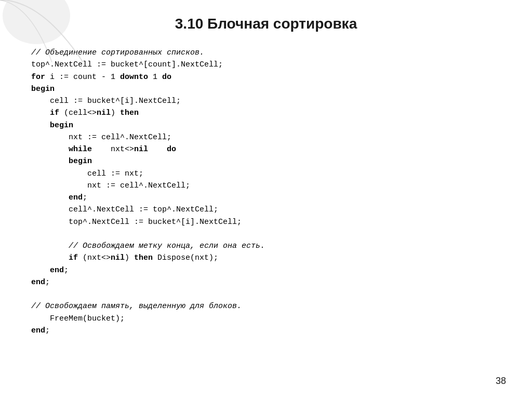  What do you see at coordinates (266, 210) in the screenshot?
I see `code-line: cell^.NextCell := top^.NextCell;` at bounding box center [266, 210].